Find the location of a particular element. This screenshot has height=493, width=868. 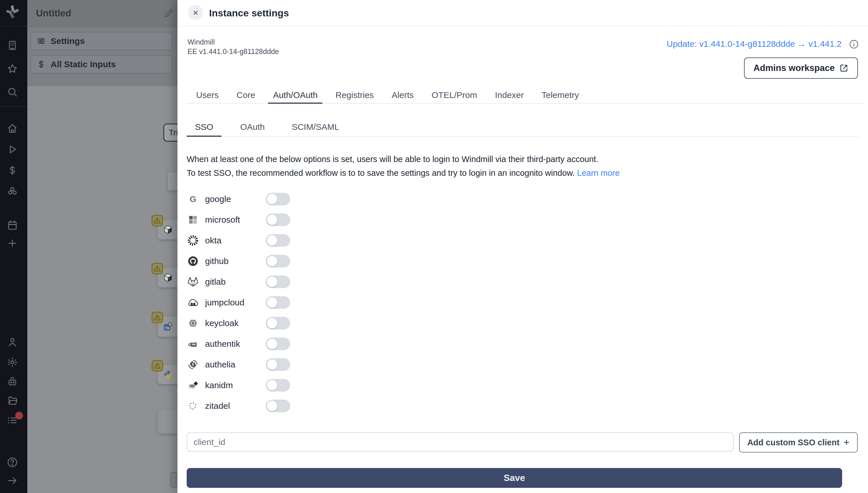

gitlab-toggle is located at coordinates (278, 282).